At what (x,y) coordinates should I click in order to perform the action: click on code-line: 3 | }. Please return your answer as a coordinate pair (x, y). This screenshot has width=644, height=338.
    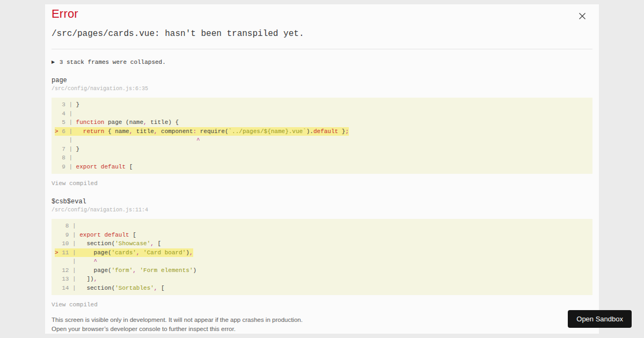
    Looking at the image, I should click on (324, 105).